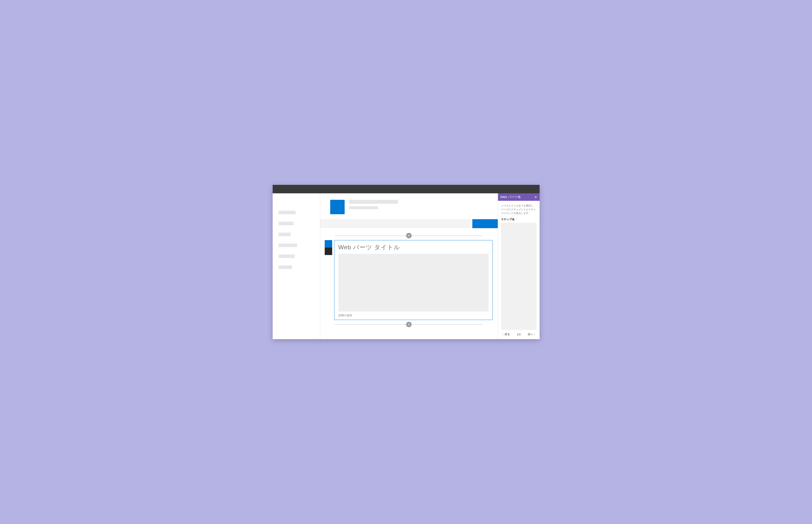 The image size is (812, 524). I want to click on webpart-row: Web パーツ タイトル 説明の追加, so click(409, 280).